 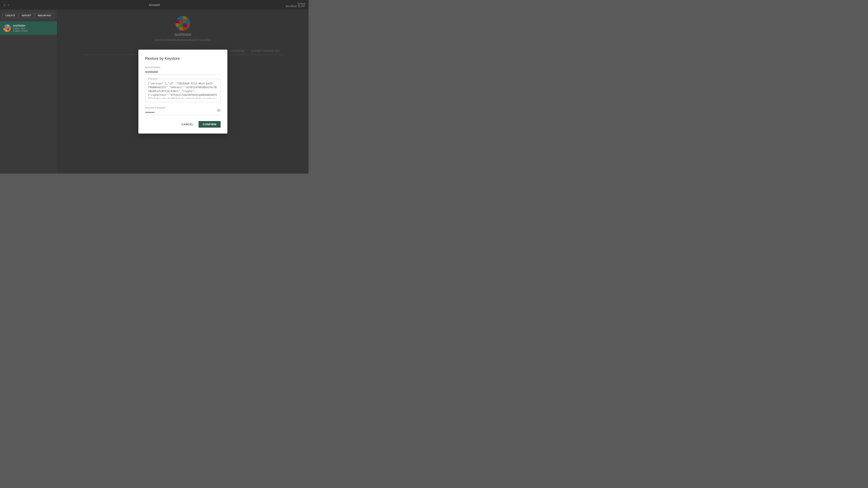 What do you see at coordinates (28, 17) in the screenshot?
I see `tab-buttons: CREATE IMPORT MNEMONIC` at bounding box center [28, 17].